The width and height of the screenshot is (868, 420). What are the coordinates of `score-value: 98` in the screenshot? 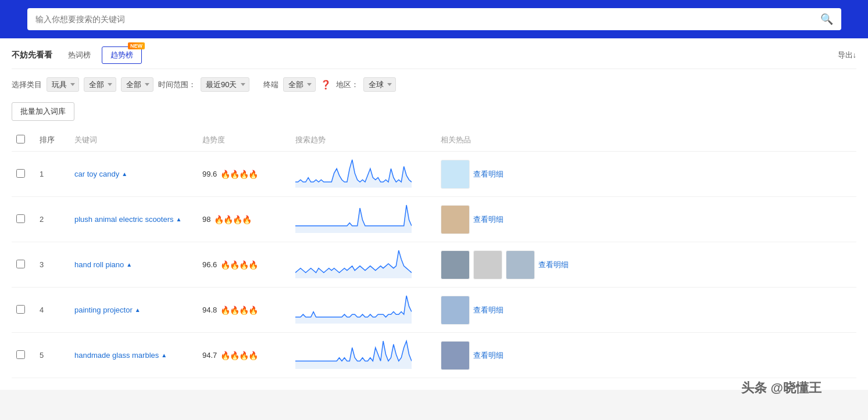 It's located at (206, 220).